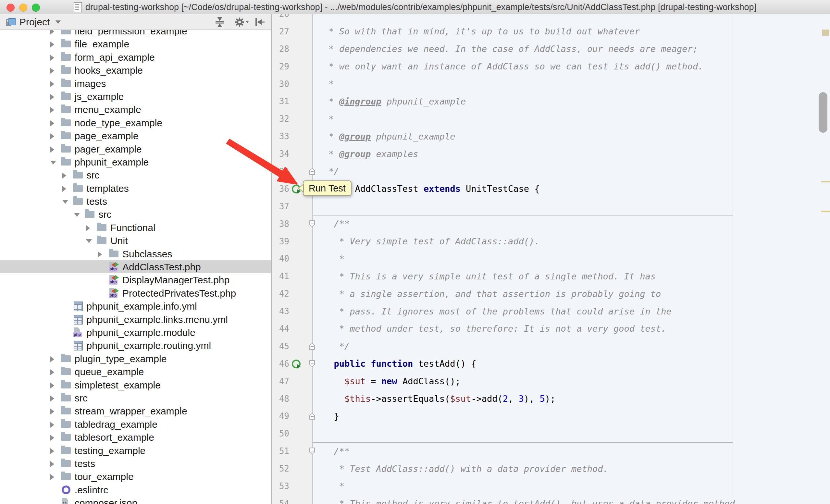 This screenshot has height=504, width=830. Describe the element at coordinates (551, 67) in the screenshot. I see `code-line-29: 29 * we only want an instance of AddClas…` at that location.